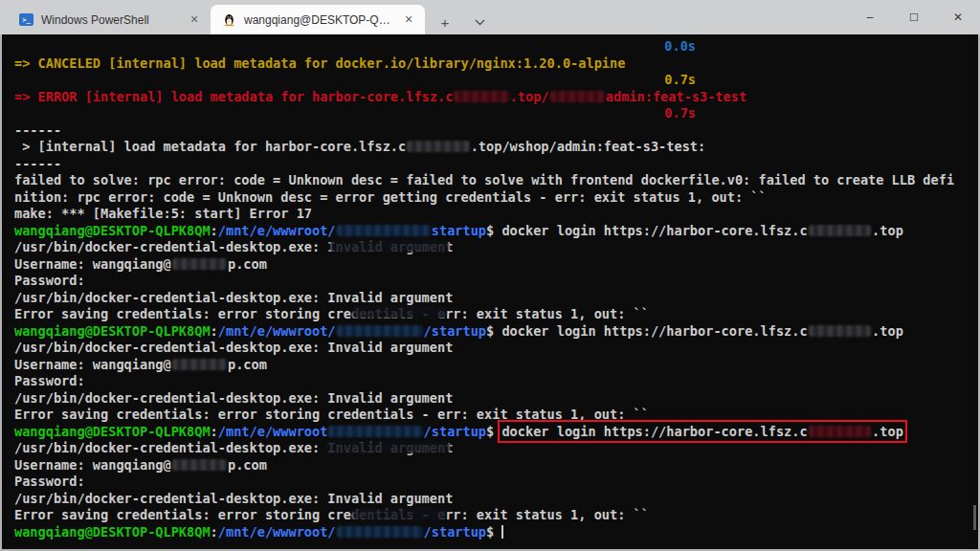 The height and width of the screenshot is (551, 980). I want to click on terminal-line: failed to solve: rpc error: code = Unkno…, so click(496, 181).